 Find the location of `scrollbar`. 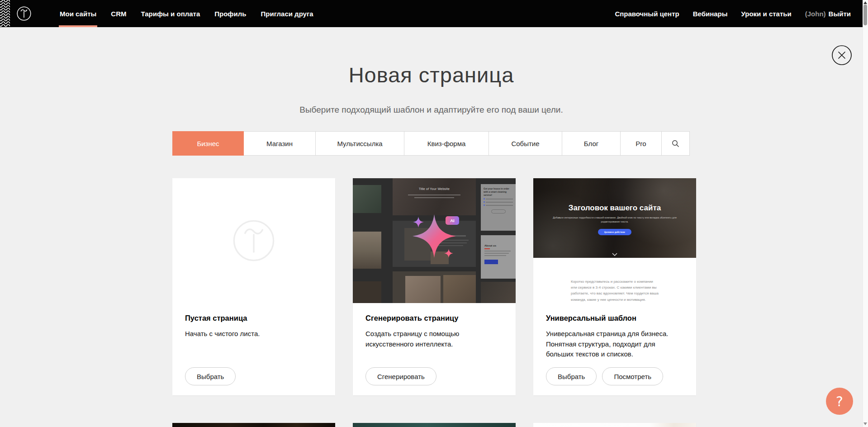

scrollbar is located at coordinates (865, 214).